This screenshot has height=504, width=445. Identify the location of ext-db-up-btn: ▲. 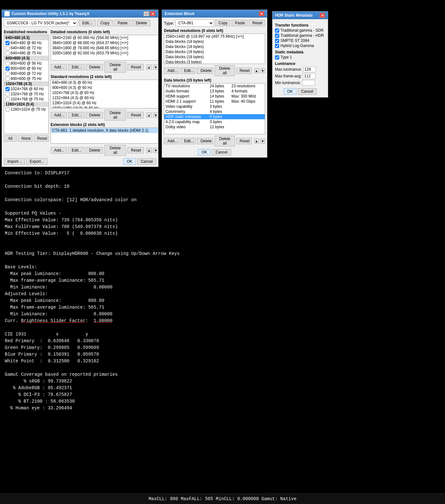
(257, 141).